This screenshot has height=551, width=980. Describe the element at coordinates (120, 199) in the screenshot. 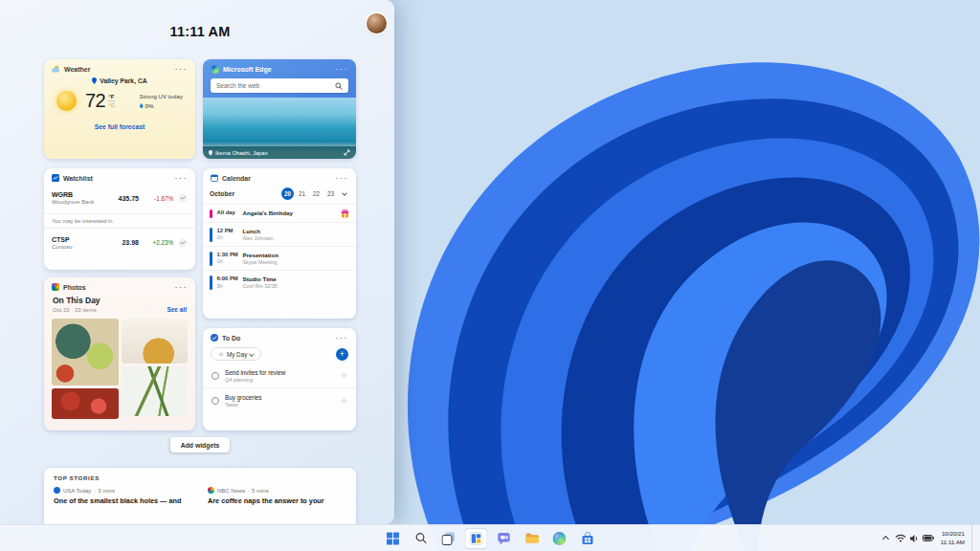

I see `stock-row: WGRB Woodgrove Bank 435.75 -1.67%` at that location.